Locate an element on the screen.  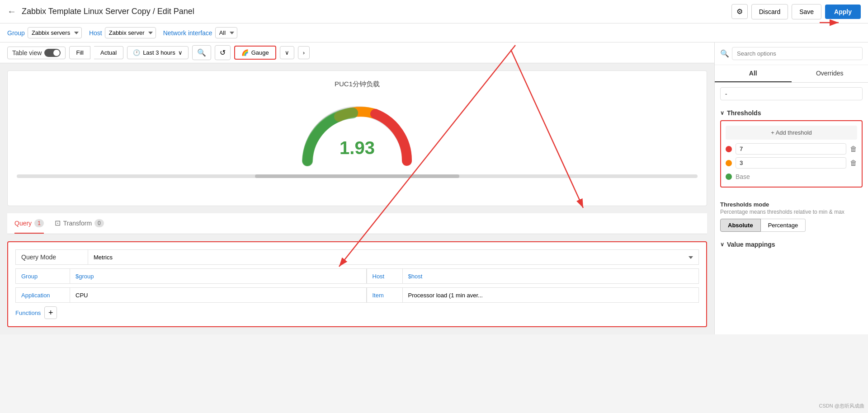
network-label: Network interface is located at coordinates (188, 33).